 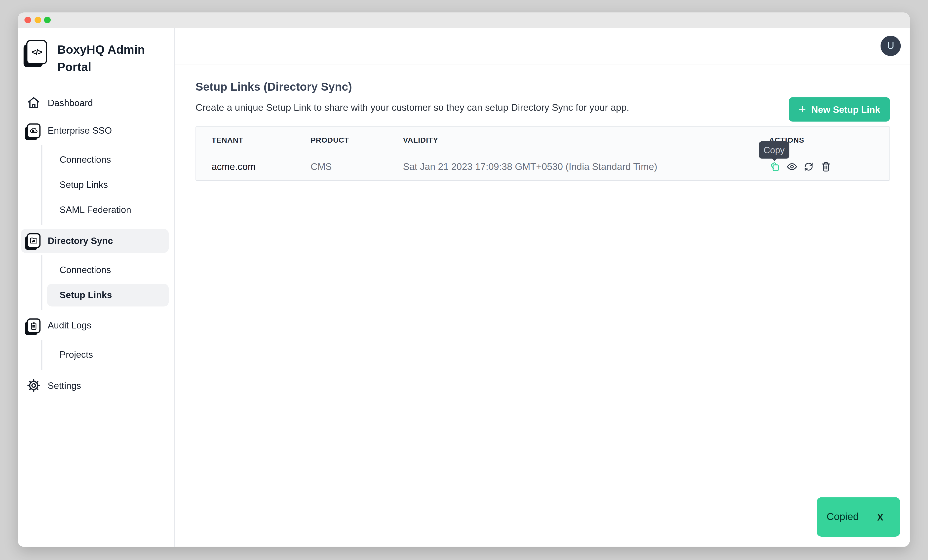 I want to click on sidebar-subitem-ds-setup-links: Setup Links, so click(x=108, y=295).